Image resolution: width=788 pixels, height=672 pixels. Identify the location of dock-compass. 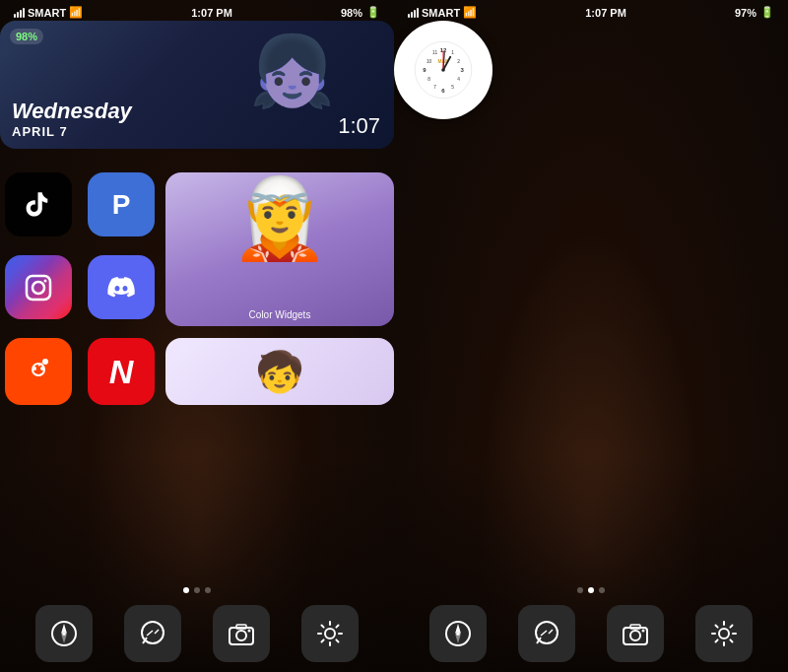
(64, 634).